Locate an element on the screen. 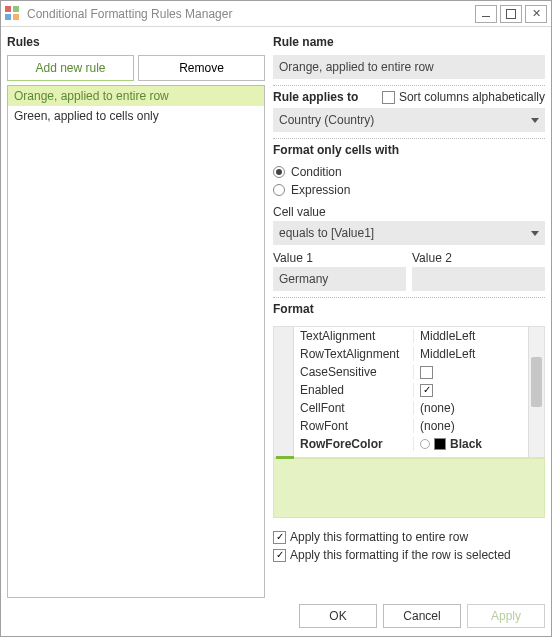 The image size is (552, 637). property-name: CellFont is located at coordinates (354, 408).